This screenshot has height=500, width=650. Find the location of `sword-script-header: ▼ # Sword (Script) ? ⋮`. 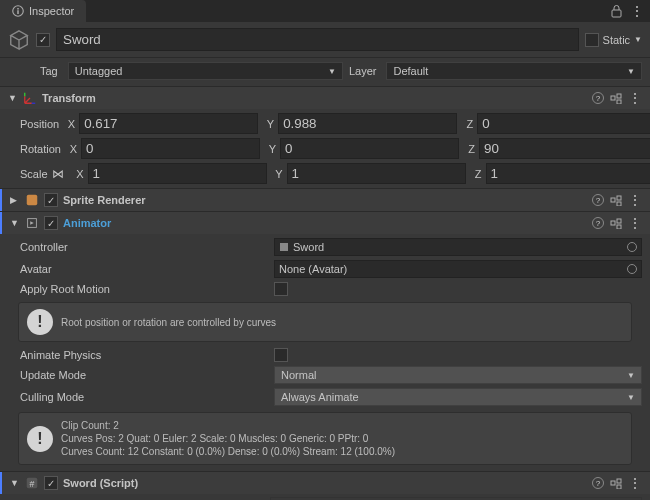

sword-script-header: ▼ # Sword (Script) ? ⋮ is located at coordinates (325, 483).